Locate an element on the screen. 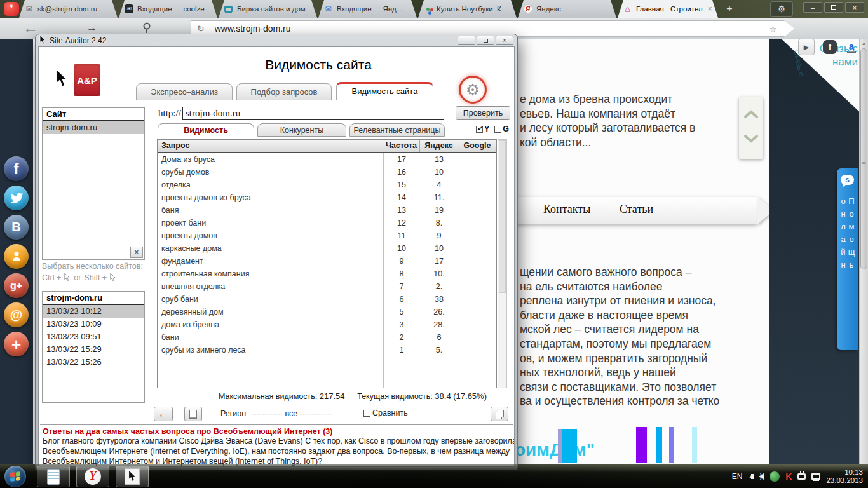 This screenshot has width=868, height=488. antivirus-icon: K is located at coordinates (789, 477).